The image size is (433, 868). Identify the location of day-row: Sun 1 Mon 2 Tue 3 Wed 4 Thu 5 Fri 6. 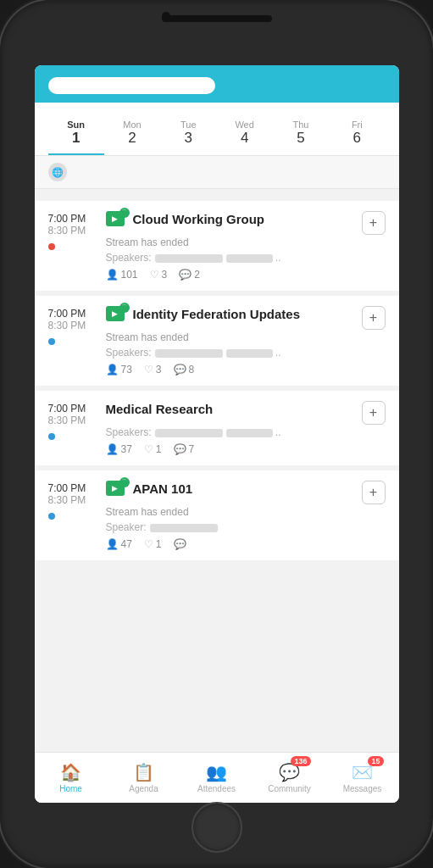
(217, 129).